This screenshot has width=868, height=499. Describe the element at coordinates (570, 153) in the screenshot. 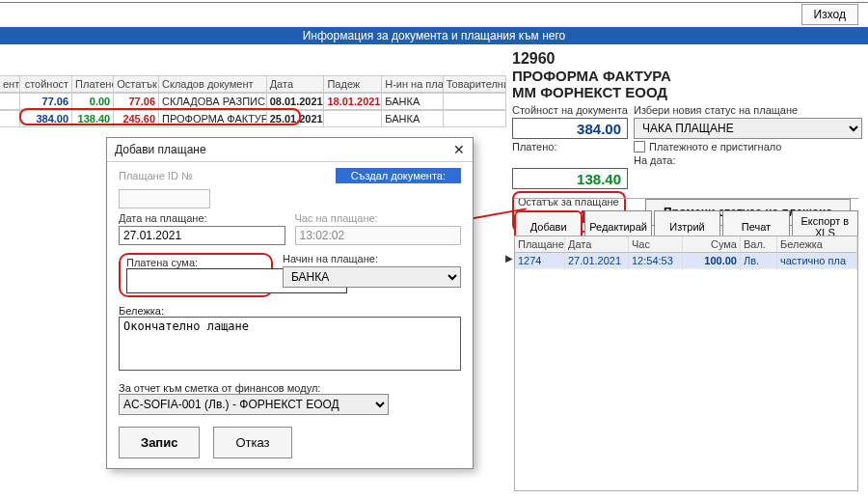

I see `paid-label: Платено:` at that location.